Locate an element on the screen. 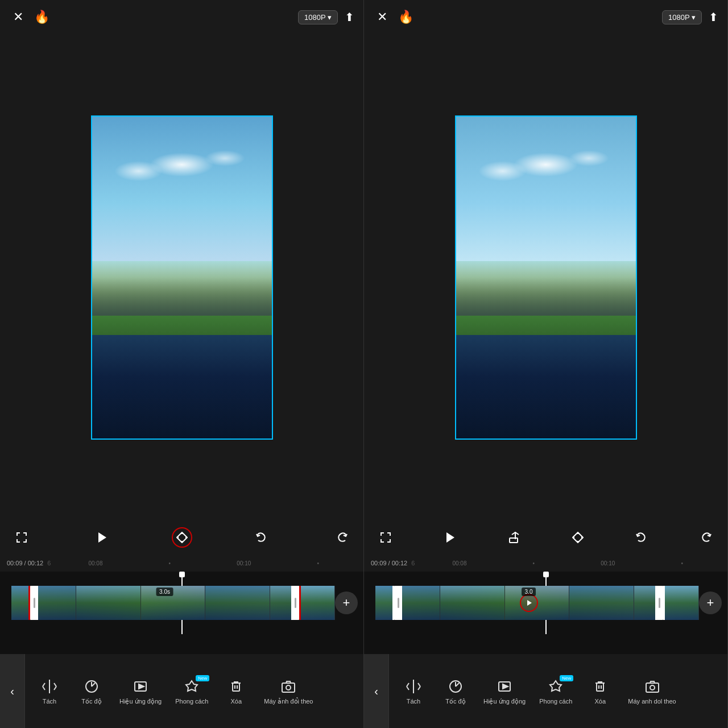 The width and height of the screenshot is (728, 728). left-handle-right is located at coordinates (295, 603).